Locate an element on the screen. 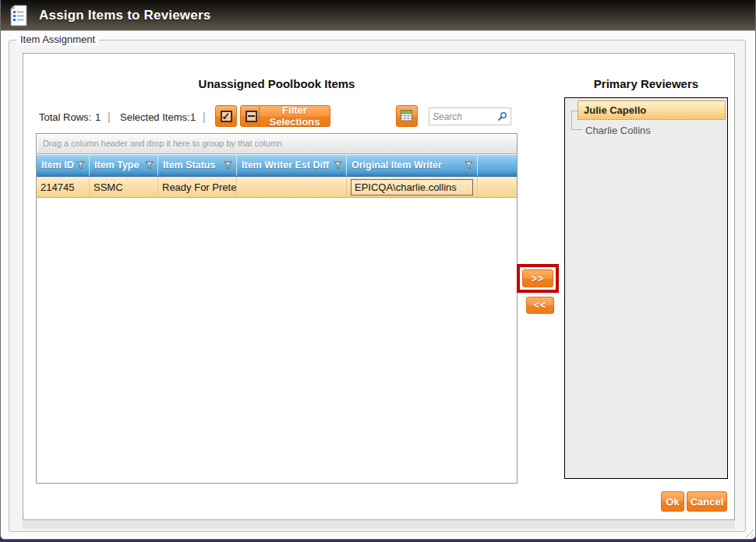 This screenshot has height=542, width=756. column-header-item-id: Item ID is located at coordinates (63, 165).